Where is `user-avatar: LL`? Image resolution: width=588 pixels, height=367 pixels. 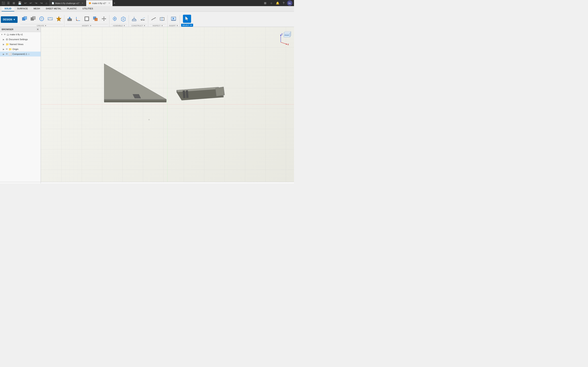
user-avatar: LL is located at coordinates (290, 3).